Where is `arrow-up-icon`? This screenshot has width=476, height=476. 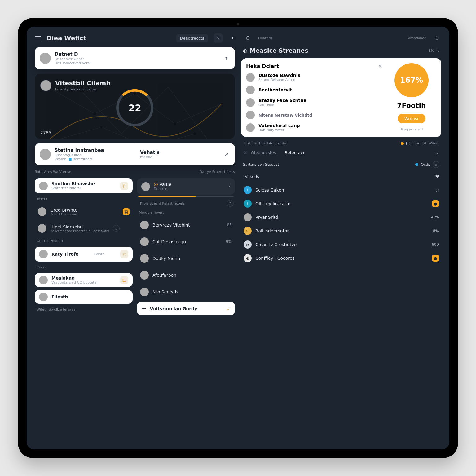
arrow-up-icon is located at coordinates (226, 58).